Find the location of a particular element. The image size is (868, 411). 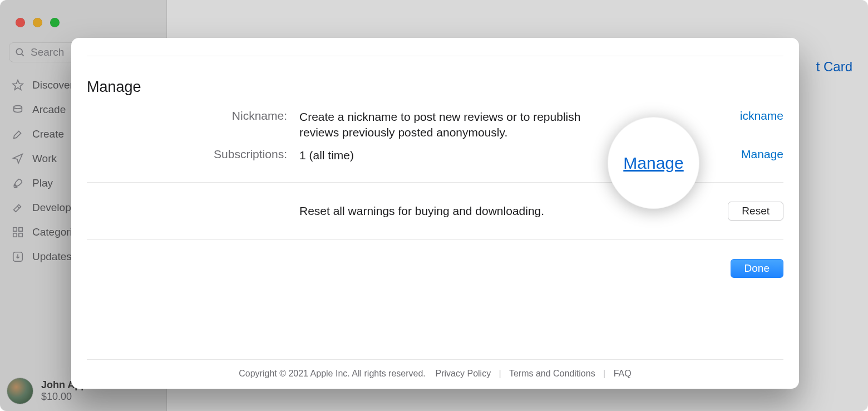

edit-nickname-link: ickname is located at coordinates (762, 116).